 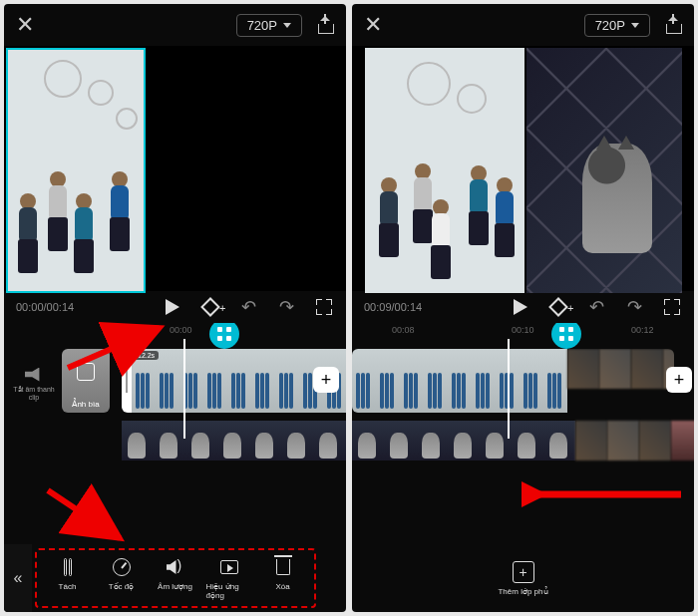 I want to click on speed-button: Tốc độ, so click(x=122, y=578).